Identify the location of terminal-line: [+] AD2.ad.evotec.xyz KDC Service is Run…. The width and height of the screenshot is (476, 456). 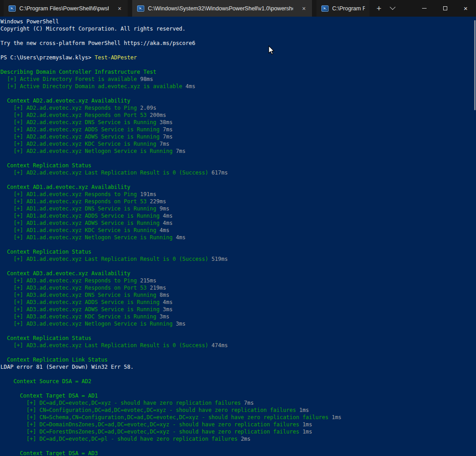
(238, 144).